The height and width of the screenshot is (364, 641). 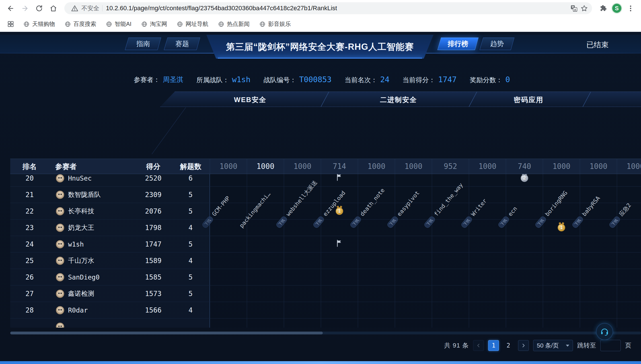 What do you see at coordinates (326, 323) in the screenshot?
I see `table-row` at bounding box center [326, 323].